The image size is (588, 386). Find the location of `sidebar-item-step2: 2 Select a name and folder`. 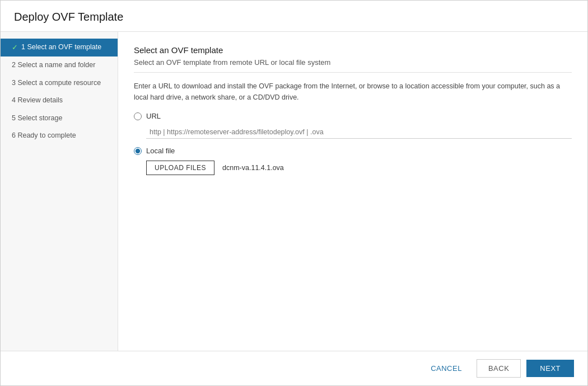

sidebar-item-step2: 2 Select a name and folder is located at coordinates (59, 65).